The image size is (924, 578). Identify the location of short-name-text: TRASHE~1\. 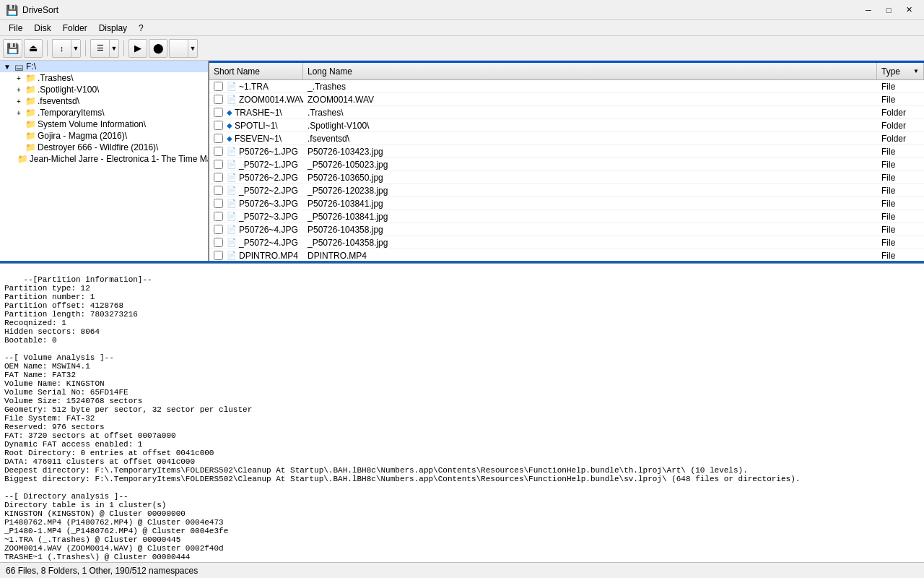
(258, 113).